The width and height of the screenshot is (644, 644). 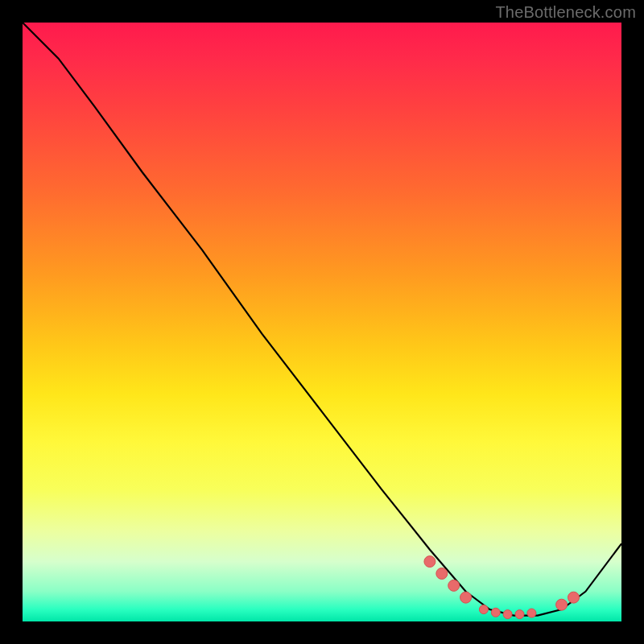 I want to click on watermark-text: TheBottleneck.com, so click(x=565, y=13).